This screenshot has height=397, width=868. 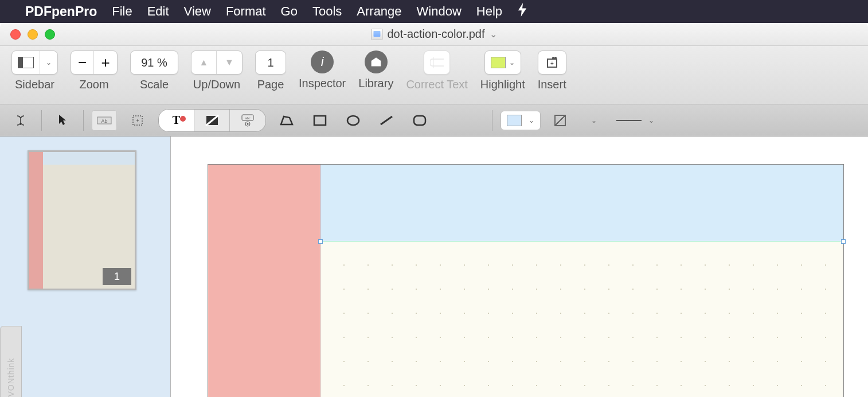 I want to click on menu-go: Go, so click(x=289, y=11).